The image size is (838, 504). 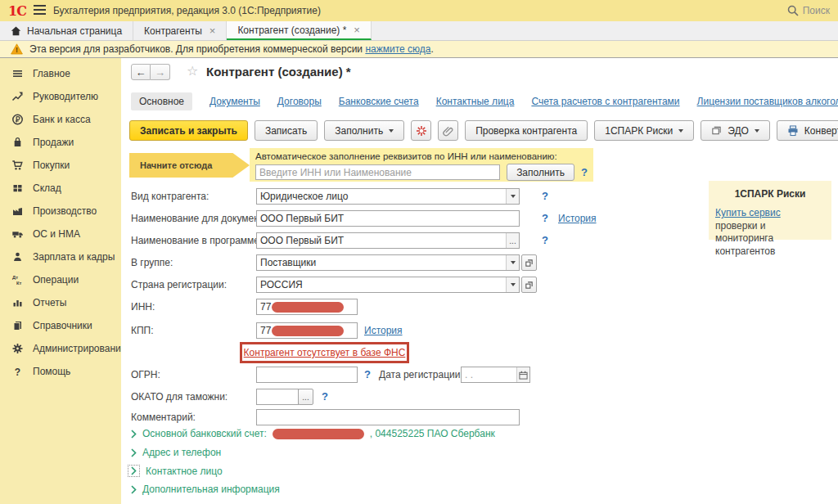 I want to click on name-for-documents-input: ООО Первый БИТ, so click(x=388, y=218).